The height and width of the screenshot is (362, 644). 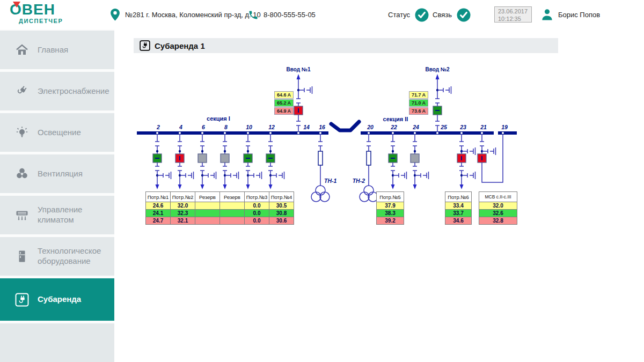 I want to click on feeder-2-breaker, so click(x=157, y=158).